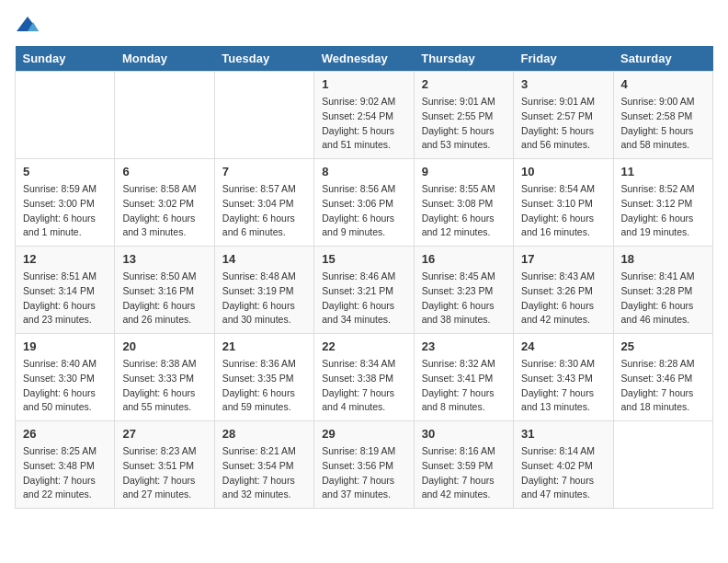 The width and height of the screenshot is (728, 563). Describe the element at coordinates (265, 171) in the screenshot. I see `day-number: 7` at that location.